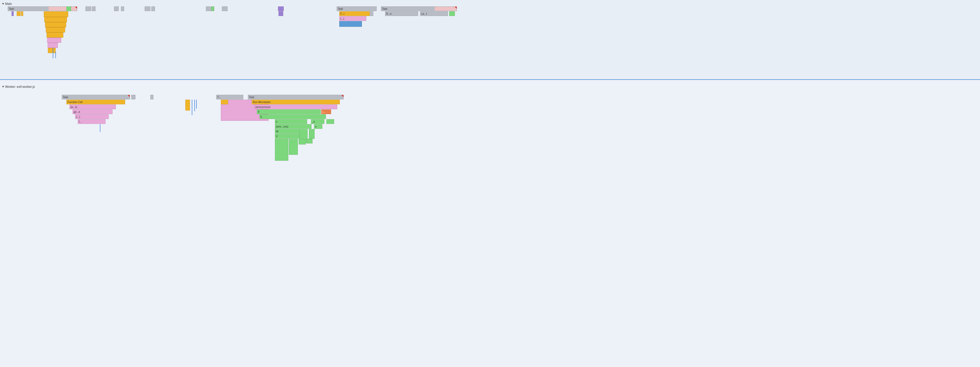  What do you see at coordinates (91, 121) in the screenshot?
I see `worker-f: f...` at bounding box center [91, 121].